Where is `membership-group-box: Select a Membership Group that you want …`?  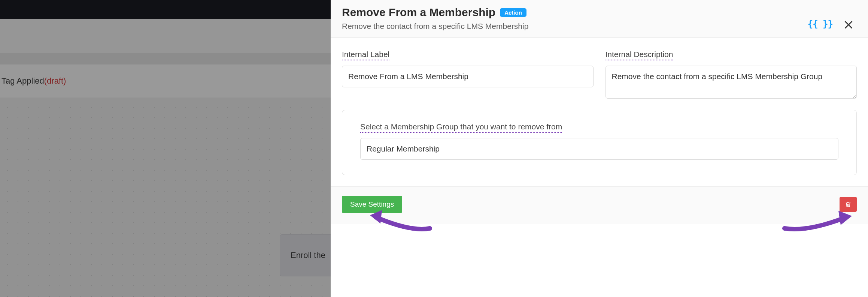 membership-group-box: Select a Membership Group that you want … is located at coordinates (599, 142).